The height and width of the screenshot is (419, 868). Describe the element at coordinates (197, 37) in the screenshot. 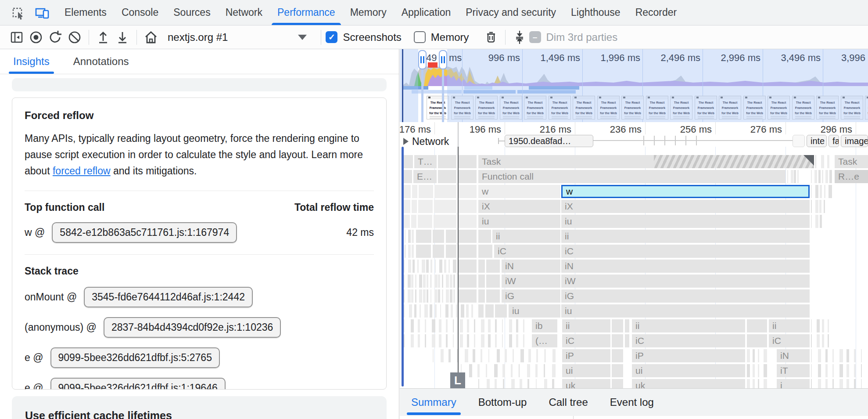

I see `session-select: nextjs.org #1` at that location.